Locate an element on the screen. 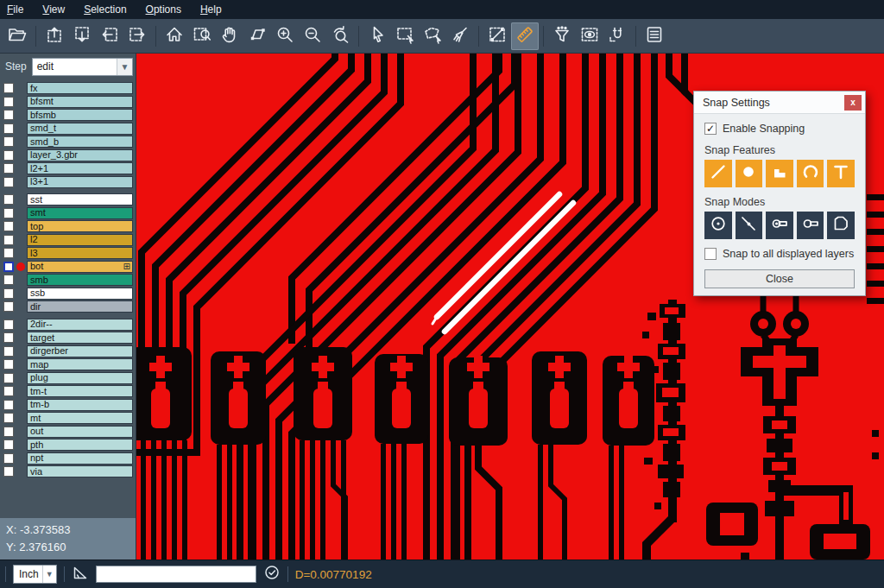 The width and height of the screenshot is (884, 588). snap-all-layers-checkbox is located at coordinates (710, 254).